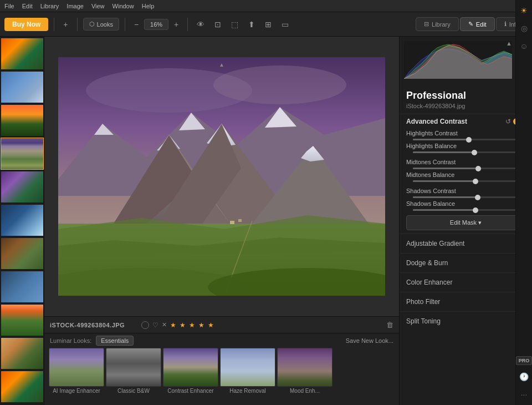 The image size is (532, 405). What do you see at coordinates (466, 146) in the screenshot?
I see `highlights-balance-row: Highlights Balance 8` at bounding box center [466, 146].